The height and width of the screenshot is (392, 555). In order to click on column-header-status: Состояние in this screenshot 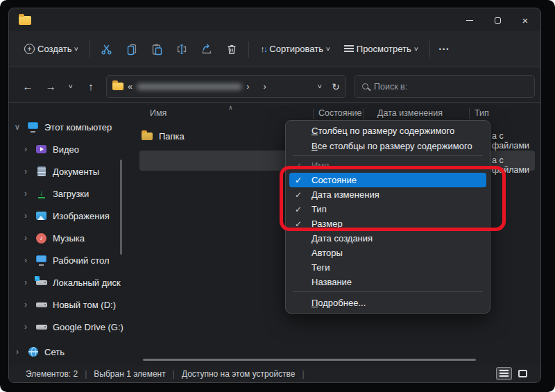, I will do `click(340, 113)`.